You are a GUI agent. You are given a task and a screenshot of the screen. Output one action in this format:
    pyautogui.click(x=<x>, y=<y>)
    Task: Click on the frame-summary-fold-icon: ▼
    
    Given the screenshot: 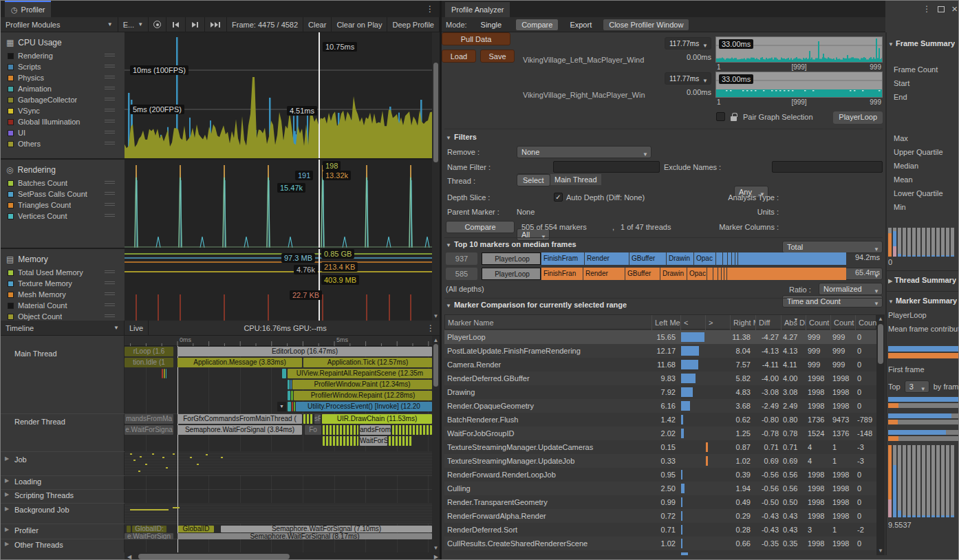 What is the action you would take?
    pyautogui.click(x=891, y=44)
    